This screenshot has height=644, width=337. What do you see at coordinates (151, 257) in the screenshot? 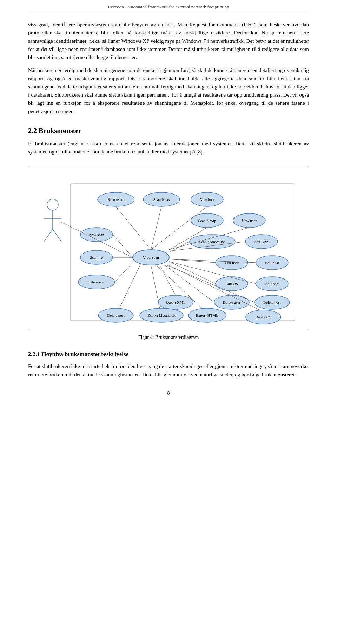
I see `svg-text: View scan` at bounding box center [151, 257].